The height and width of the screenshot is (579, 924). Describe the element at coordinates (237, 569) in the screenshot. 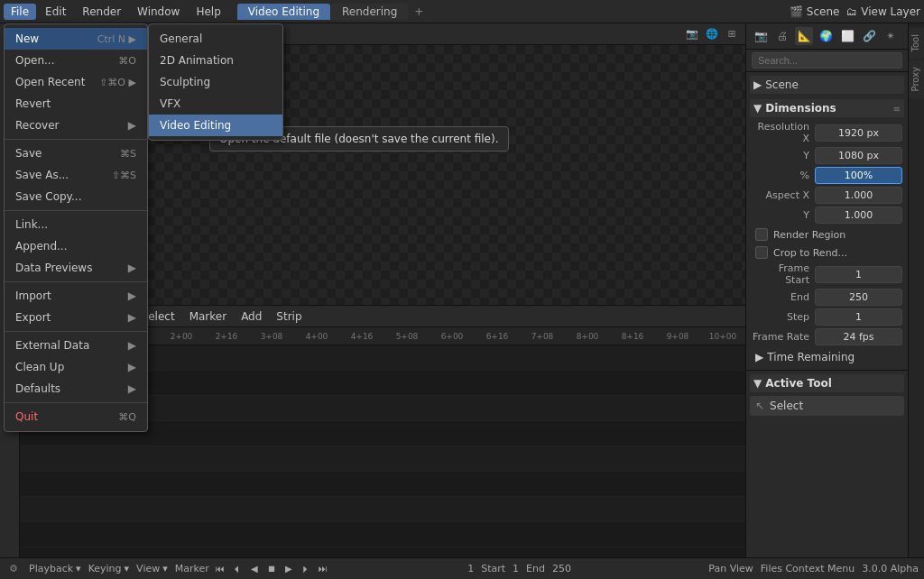

I see `prev-frame-btn: ⏴` at that location.